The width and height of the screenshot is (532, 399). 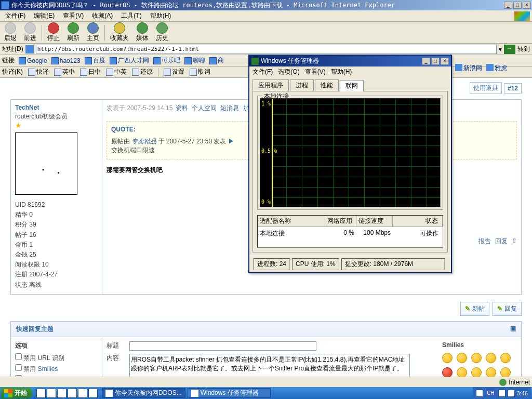 I want to click on use-tool-button: 使用道具, so click(x=486, y=88).